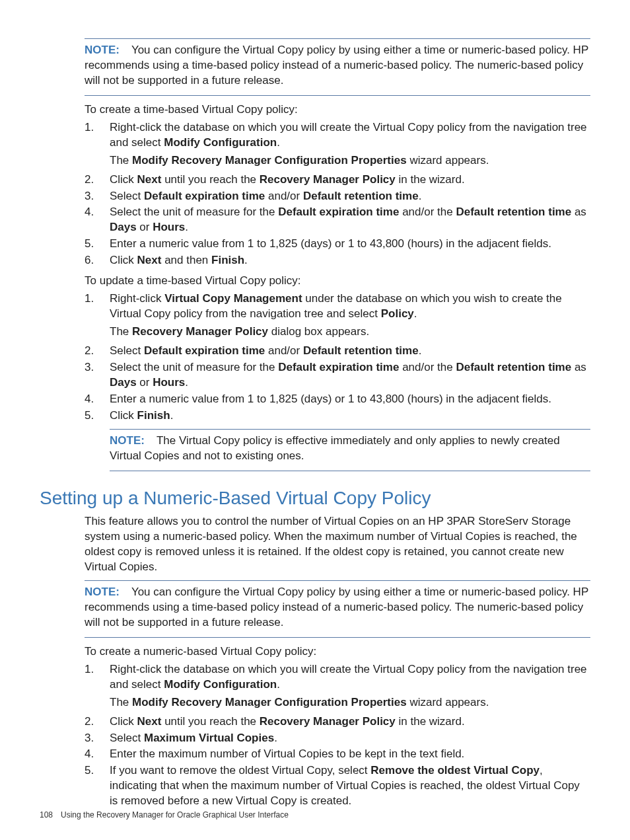 This screenshot has width=630, height=840. I want to click on list-item: 4. Enter the maximum number of Virtual C…, so click(337, 755).